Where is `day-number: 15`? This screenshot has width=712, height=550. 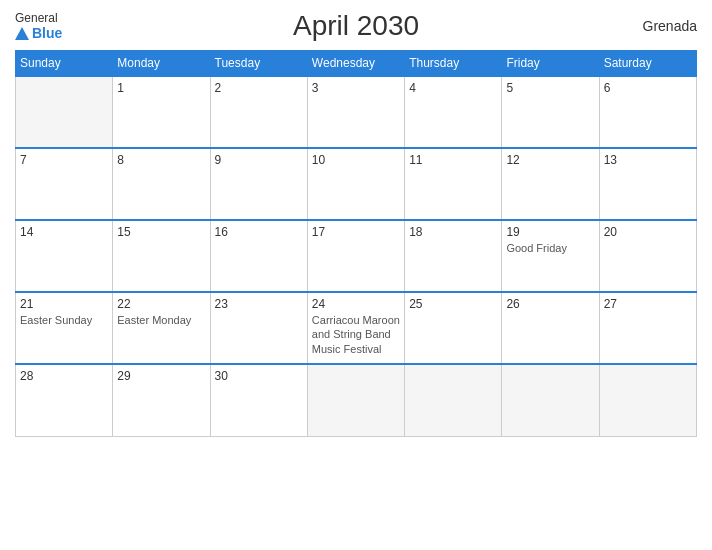 day-number: 15 is located at coordinates (161, 232).